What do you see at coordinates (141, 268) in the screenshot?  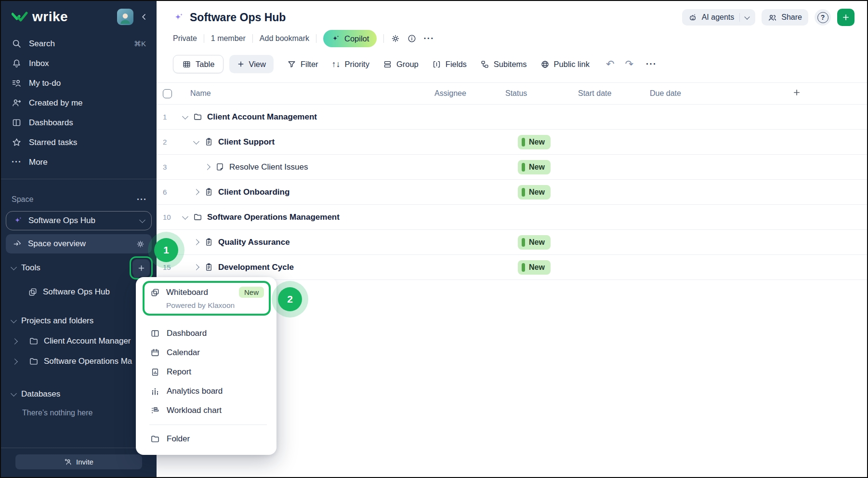 I see `add-tool-button` at bounding box center [141, 268].